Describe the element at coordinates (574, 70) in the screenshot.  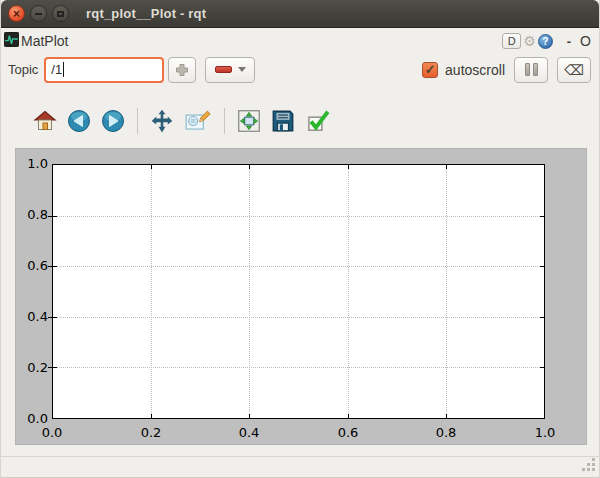
I see `clear-button: ⌫` at that location.